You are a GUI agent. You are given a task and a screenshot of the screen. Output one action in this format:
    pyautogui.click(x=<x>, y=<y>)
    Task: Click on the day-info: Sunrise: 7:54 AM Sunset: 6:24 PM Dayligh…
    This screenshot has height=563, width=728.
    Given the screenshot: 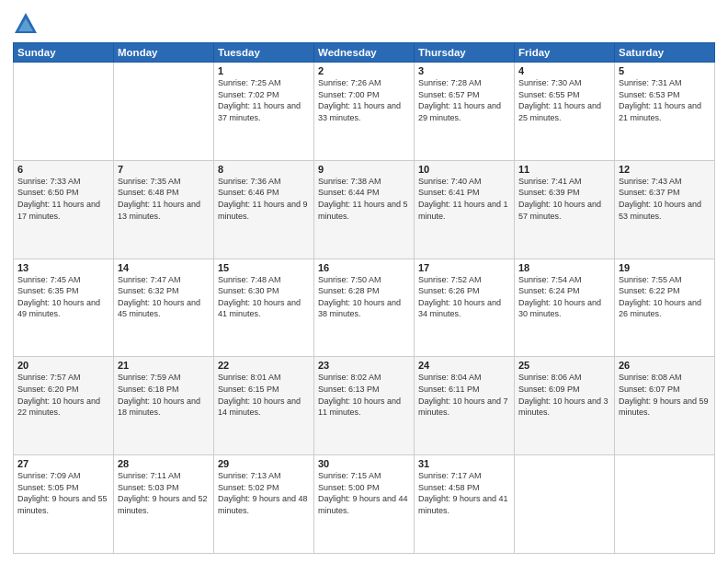 What is the action you would take?
    pyautogui.click(x=564, y=297)
    